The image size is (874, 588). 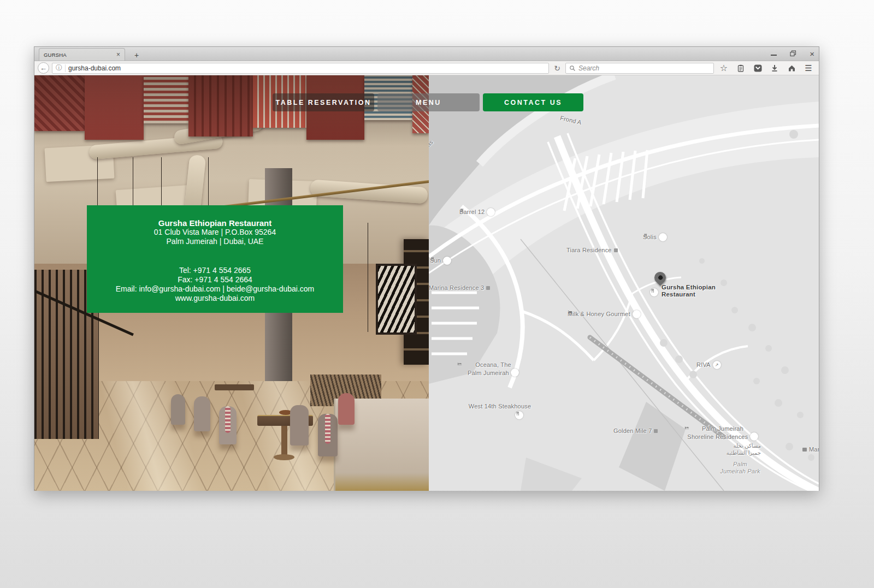 What do you see at coordinates (59, 68) in the screenshot?
I see `site-info-icon: ⓘ` at bounding box center [59, 68].